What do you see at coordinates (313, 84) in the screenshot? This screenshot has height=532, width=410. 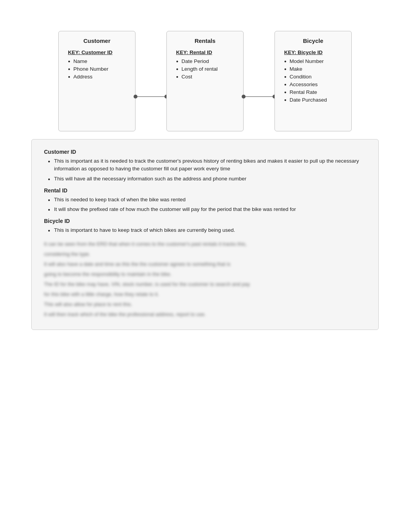 I see `bicycle-field-accessories: Accessories` at bounding box center [313, 84].